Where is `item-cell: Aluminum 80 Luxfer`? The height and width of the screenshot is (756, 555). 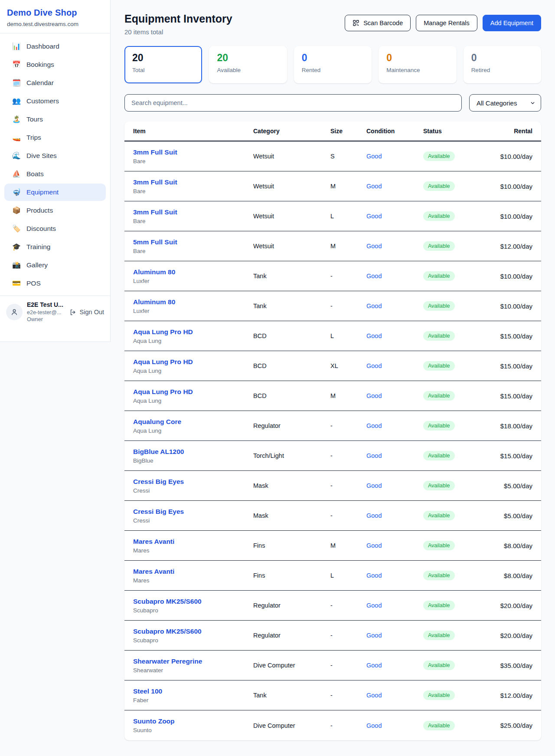
item-cell: Aluminum 80 Luxfer is located at coordinates (193, 276).